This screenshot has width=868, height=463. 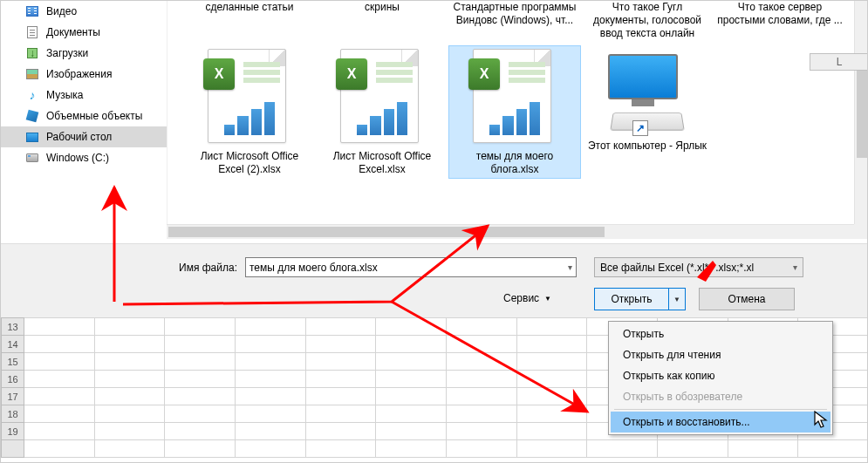 I want to click on row-header: 19, so click(x=13, y=432).